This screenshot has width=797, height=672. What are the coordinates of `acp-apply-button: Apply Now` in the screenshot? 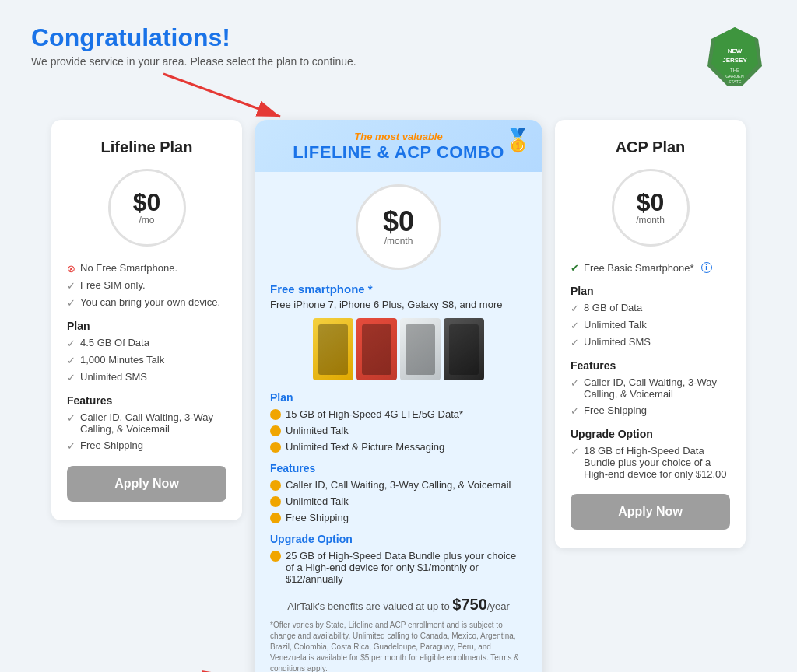 It's located at (651, 512).